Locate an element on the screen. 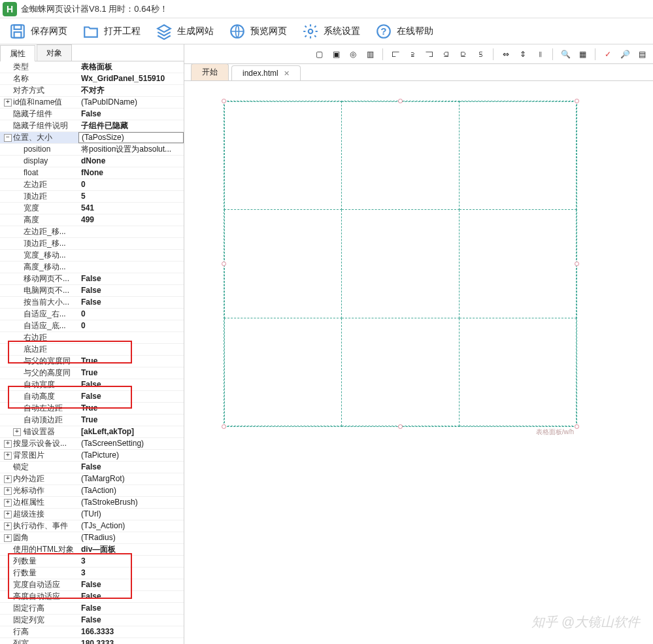 The image size is (653, 644). property-row: 自动顶边距True is located at coordinates (92, 420).